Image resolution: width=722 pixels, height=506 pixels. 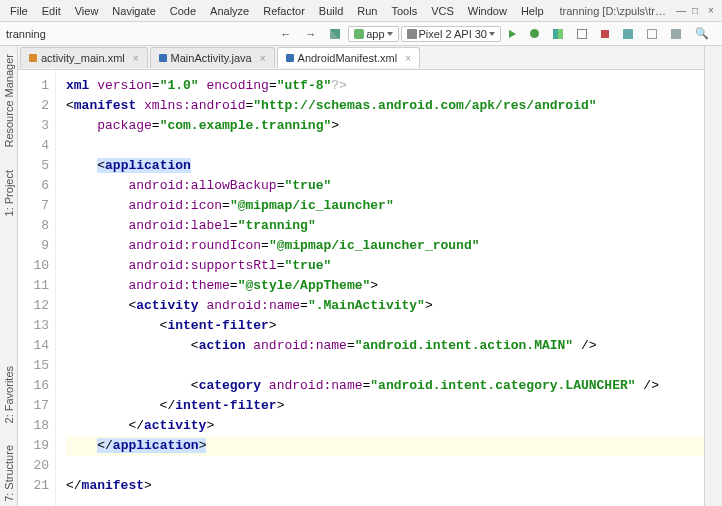 I want to click on menu-edit: Edit, so click(x=52, y=11).